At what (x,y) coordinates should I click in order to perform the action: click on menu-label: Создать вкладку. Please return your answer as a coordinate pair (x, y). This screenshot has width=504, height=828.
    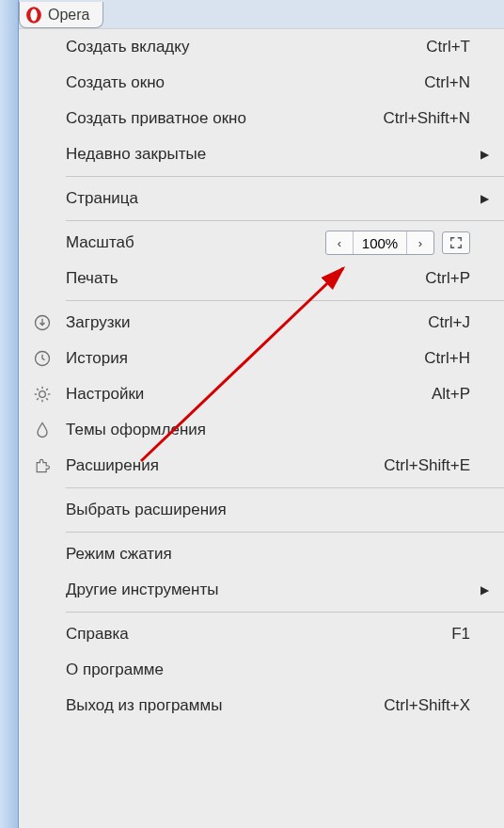
    Looking at the image, I should click on (212, 47).